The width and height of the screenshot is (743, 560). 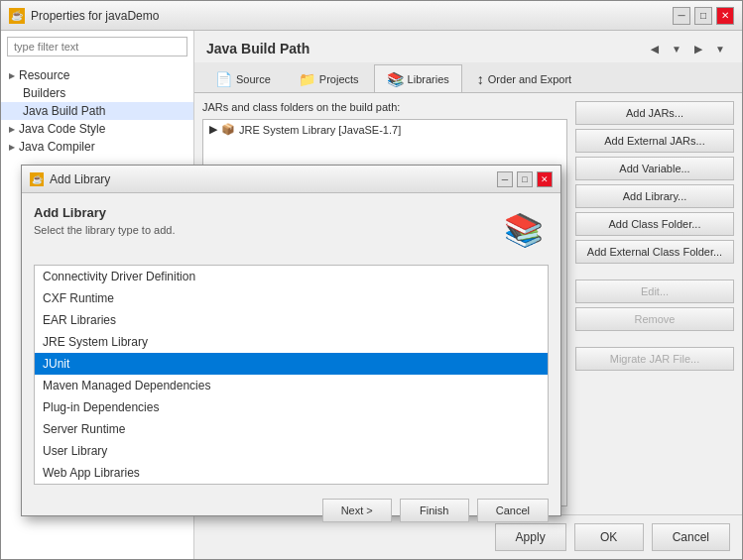 I want to click on title-bar-left: ☕ Properties for javaDemo, so click(x=83, y=16).